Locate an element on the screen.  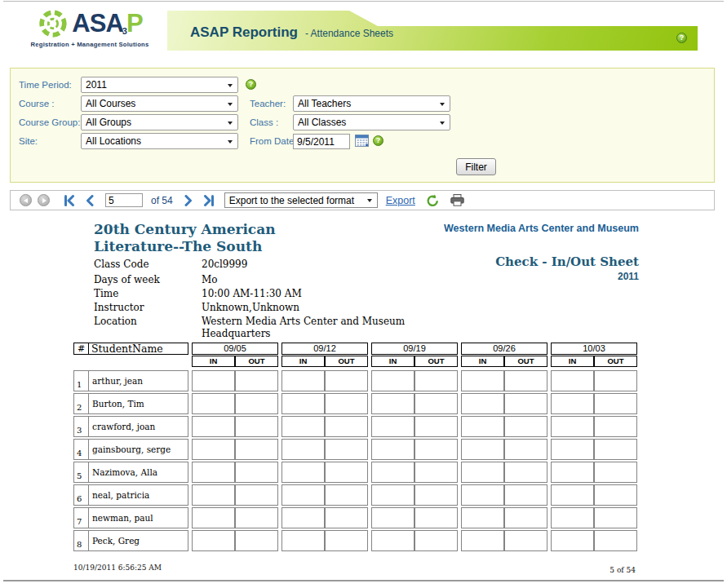
calendar-icon is located at coordinates (362, 142).